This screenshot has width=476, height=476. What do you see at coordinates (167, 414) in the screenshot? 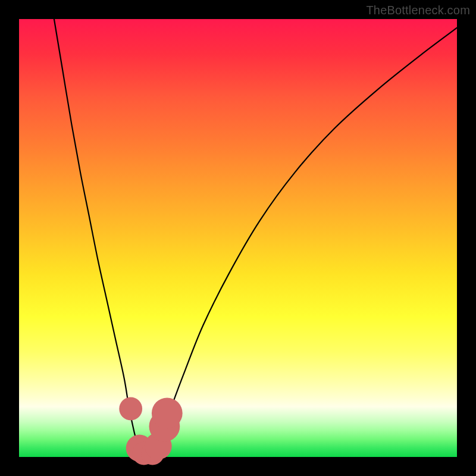
I see `marker-right-b` at bounding box center [167, 414].